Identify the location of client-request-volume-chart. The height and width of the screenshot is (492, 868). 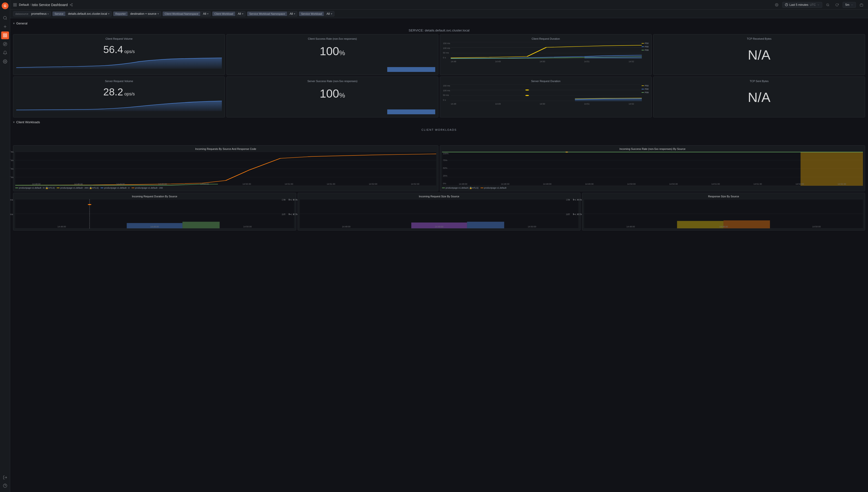
(119, 63).